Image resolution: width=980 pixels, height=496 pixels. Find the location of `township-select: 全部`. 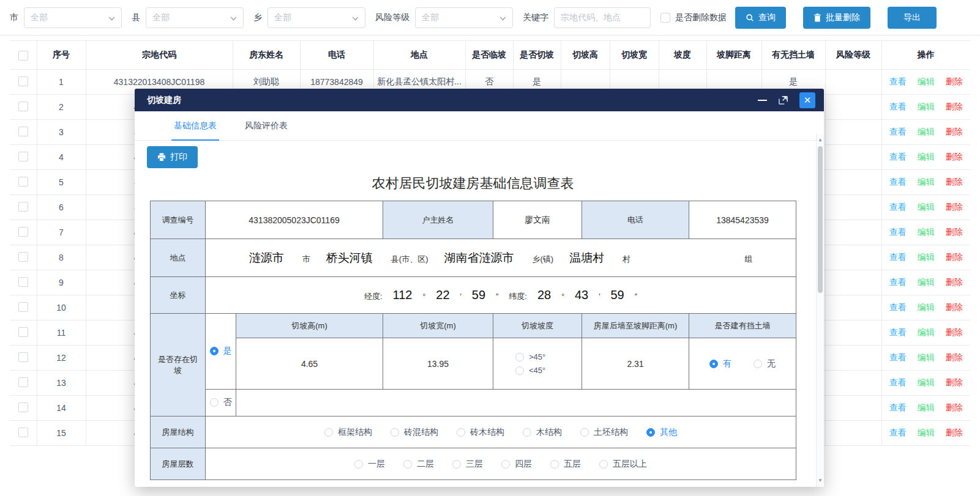

township-select: 全部 is located at coordinates (316, 18).